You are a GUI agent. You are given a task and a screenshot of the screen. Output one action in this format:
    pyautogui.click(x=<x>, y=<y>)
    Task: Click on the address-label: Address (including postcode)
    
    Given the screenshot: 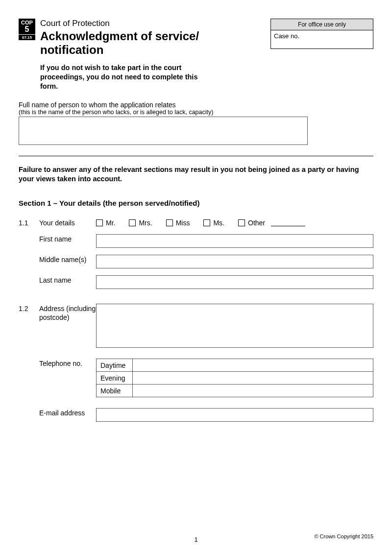 What is the action you would take?
    pyautogui.click(x=68, y=313)
    